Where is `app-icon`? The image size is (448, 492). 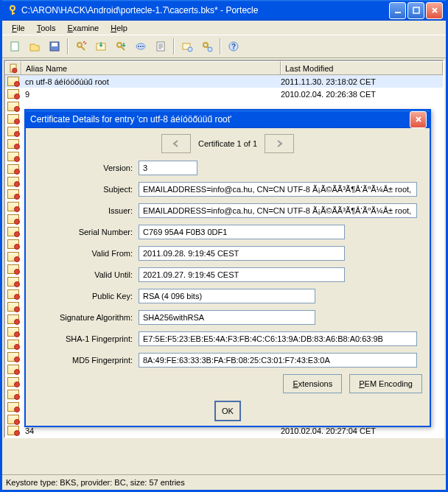
app-icon is located at coordinates (13, 10).